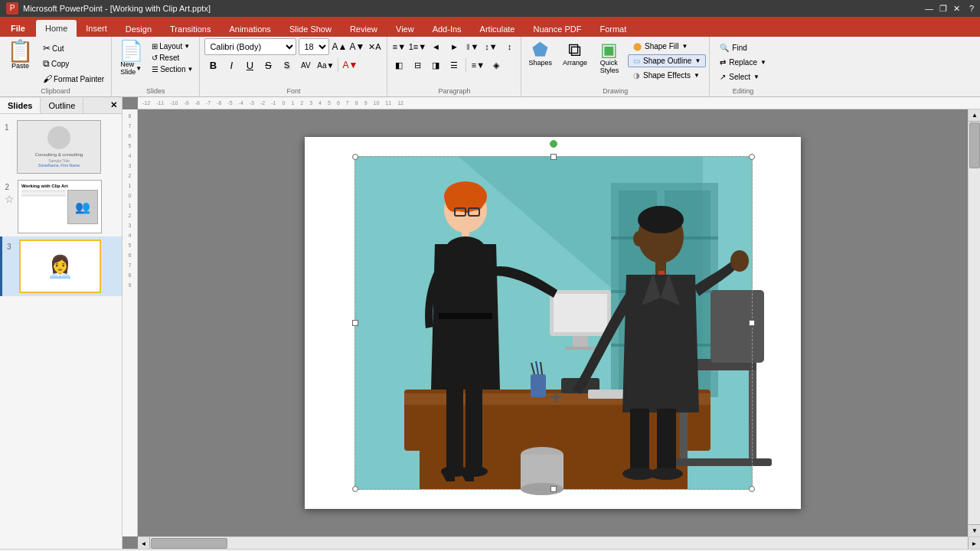  Describe the element at coordinates (472, 47) in the screenshot. I see `columns-button: ⫴▼` at that location.